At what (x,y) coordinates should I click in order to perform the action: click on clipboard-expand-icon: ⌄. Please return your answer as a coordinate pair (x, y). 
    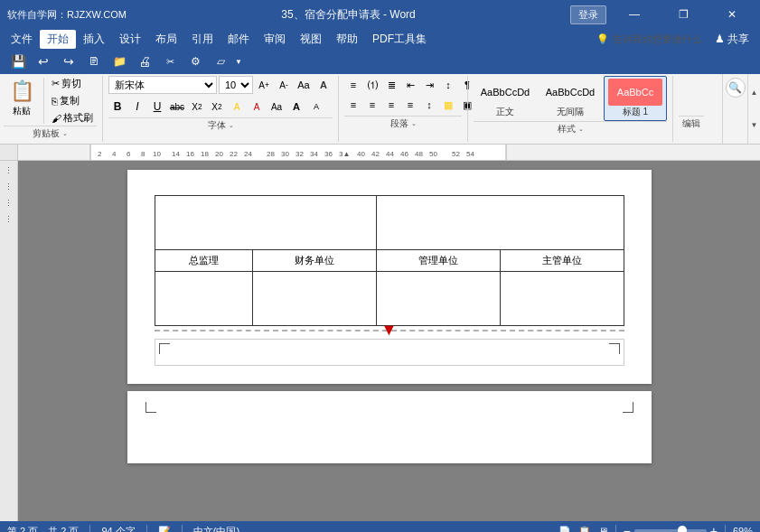
    Looking at the image, I should click on (65, 134).